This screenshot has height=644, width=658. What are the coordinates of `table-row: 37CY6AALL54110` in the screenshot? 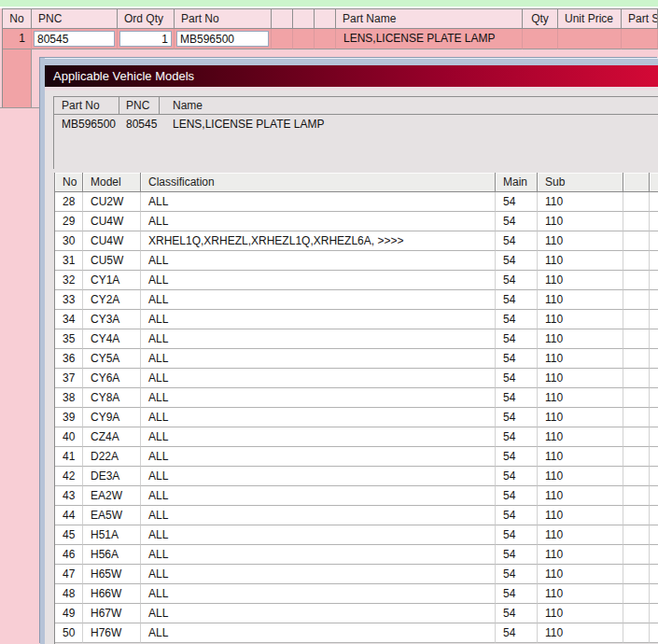 It's located at (357, 379).